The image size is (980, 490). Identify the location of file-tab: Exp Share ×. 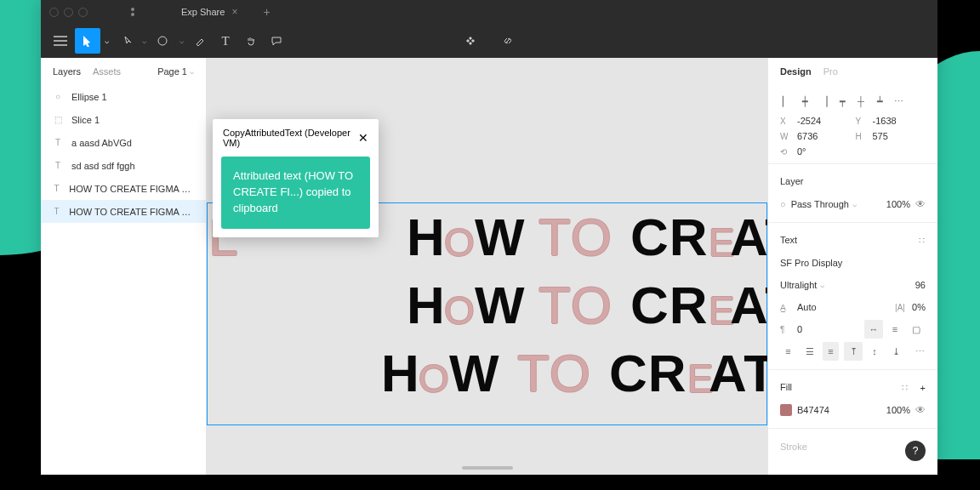
(209, 12).